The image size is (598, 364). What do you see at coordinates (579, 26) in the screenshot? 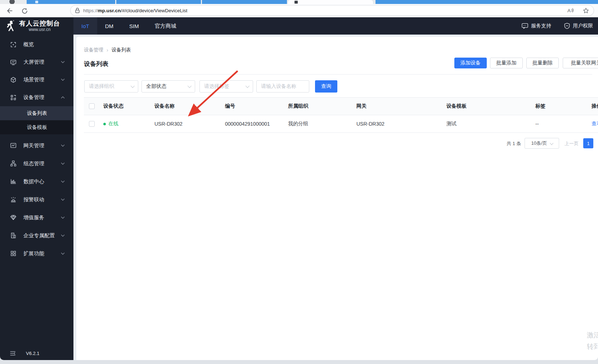
I see `user-permissions: 用户权限` at bounding box center [579, 26].